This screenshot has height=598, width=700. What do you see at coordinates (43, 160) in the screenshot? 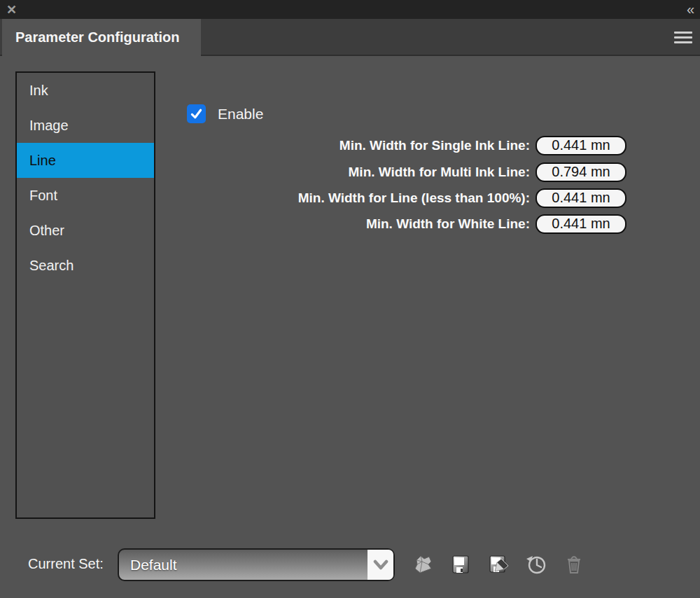
I see `sidebar-item-label: Line` at bounding box center [43, 160].